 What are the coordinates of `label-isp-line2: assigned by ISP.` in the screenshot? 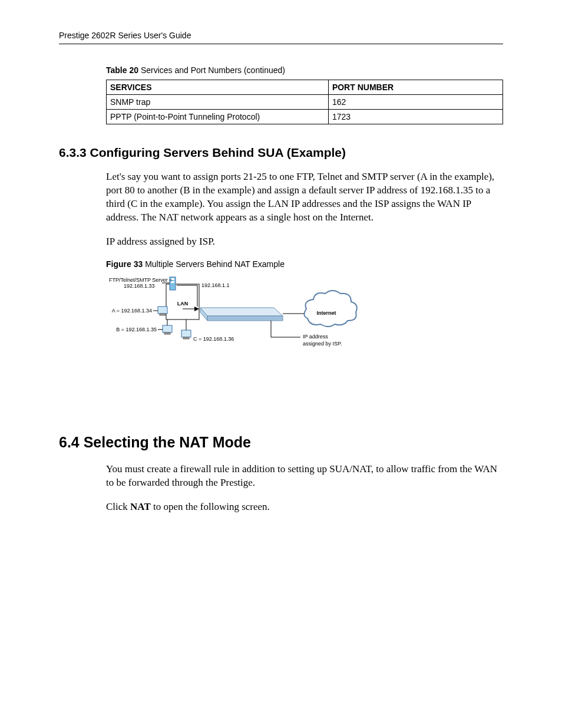 It's located at (322, 344).